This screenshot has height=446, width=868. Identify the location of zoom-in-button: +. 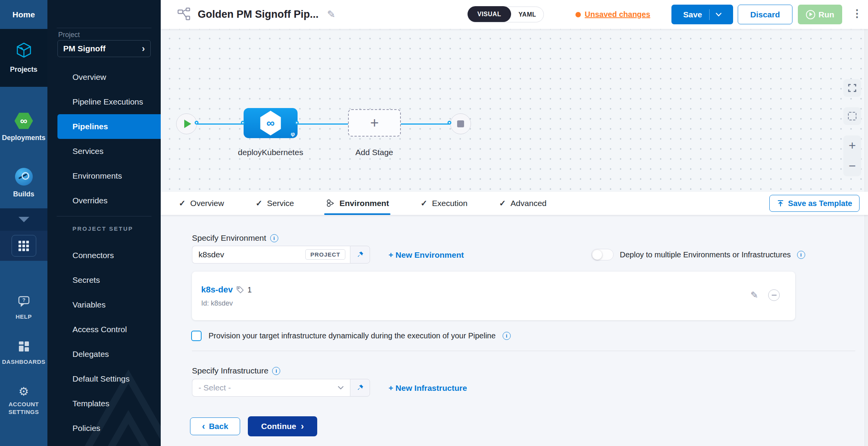
(853, 146).